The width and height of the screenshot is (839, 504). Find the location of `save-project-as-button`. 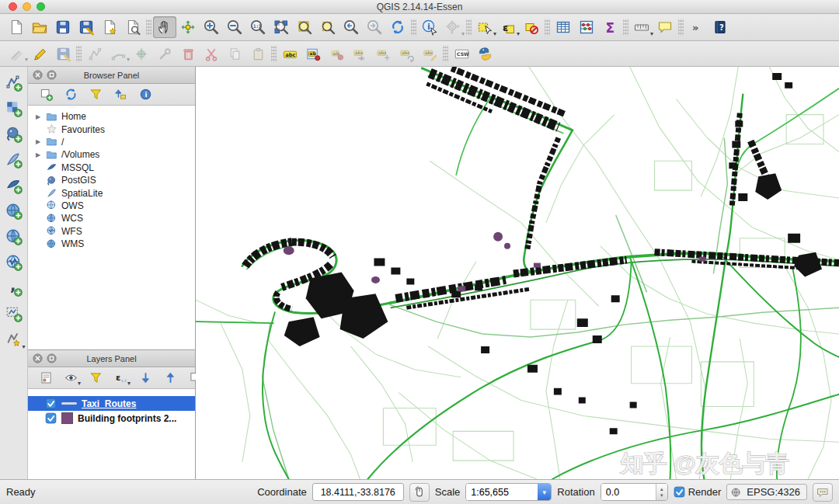

save-project-as-button is located at coordinates (86, 27).